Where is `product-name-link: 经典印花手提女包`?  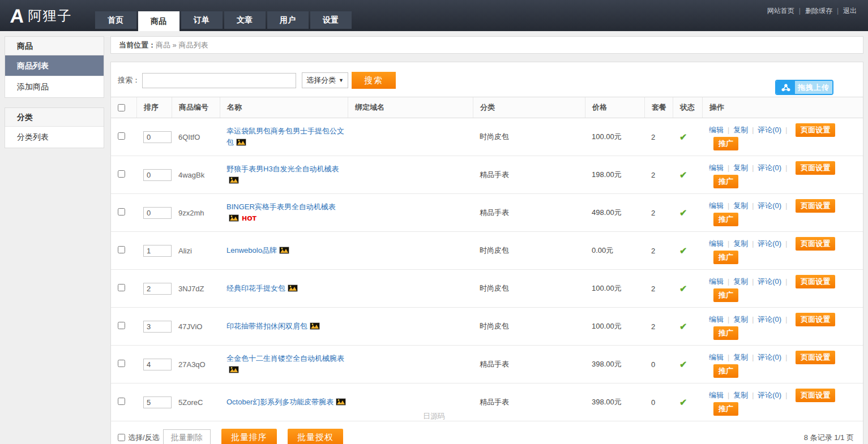 product-name-link: 经典印花手提女包 is located at coordinates (256, 288).